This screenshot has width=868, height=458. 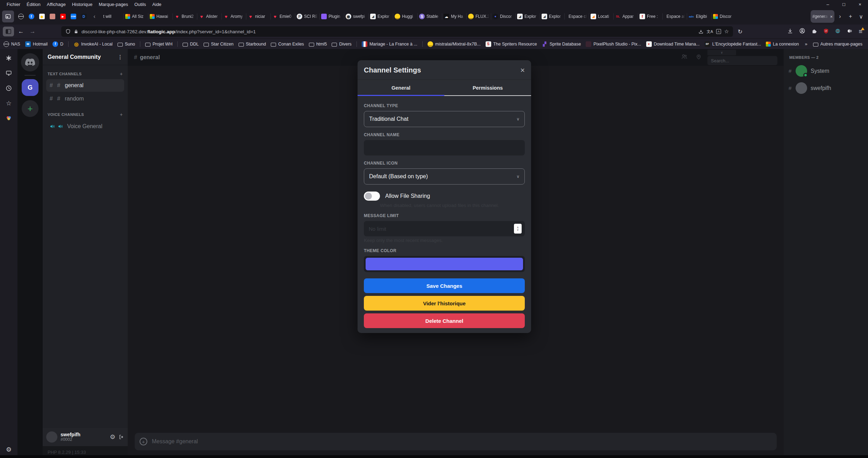 What do you see at coordinates (826, 32) in the screenshot?
I see `ublock-icon: u0` at bounding box center [826, 32].